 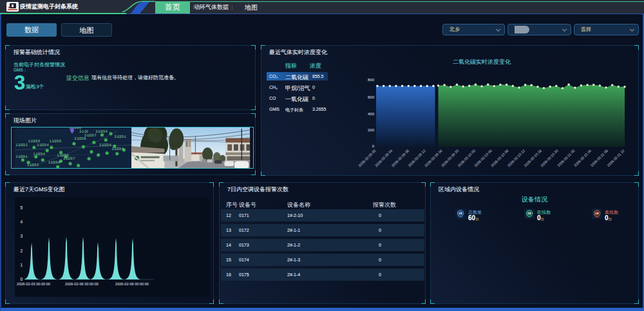 What do you see at coordinates (22, 157) in the screenshot?
I see `svg-text: 1-1/2/3-1` at bounding box center [22, 157].